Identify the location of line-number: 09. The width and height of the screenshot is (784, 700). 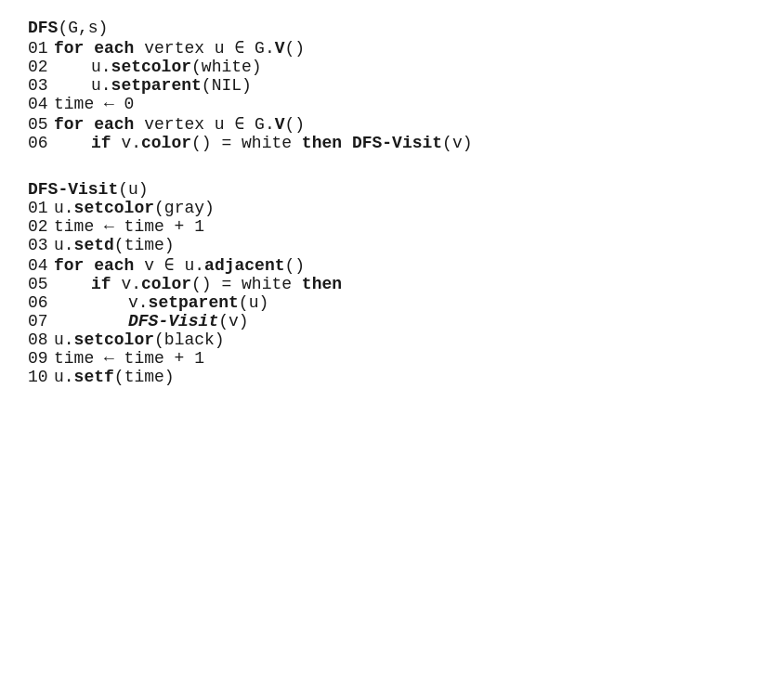
(41, 358).